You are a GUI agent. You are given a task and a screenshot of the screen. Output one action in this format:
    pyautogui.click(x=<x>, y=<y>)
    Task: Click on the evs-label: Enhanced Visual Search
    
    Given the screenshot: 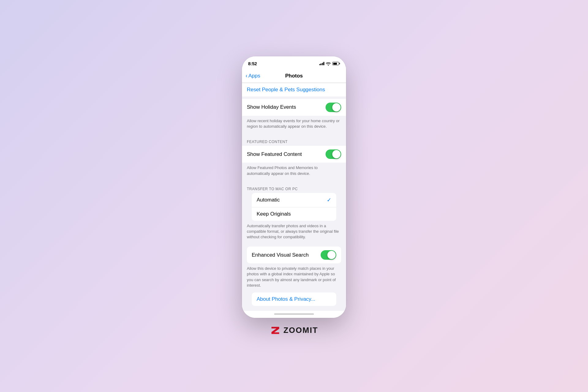 What is the action you would take?
    pyautogui.click(x=280, y=255)
    